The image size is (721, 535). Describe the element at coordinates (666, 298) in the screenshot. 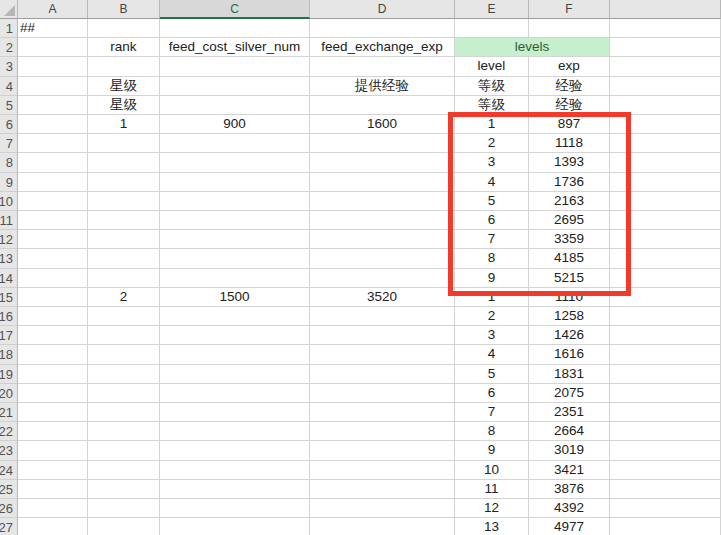

I see `cell-G15-empty` at that location.